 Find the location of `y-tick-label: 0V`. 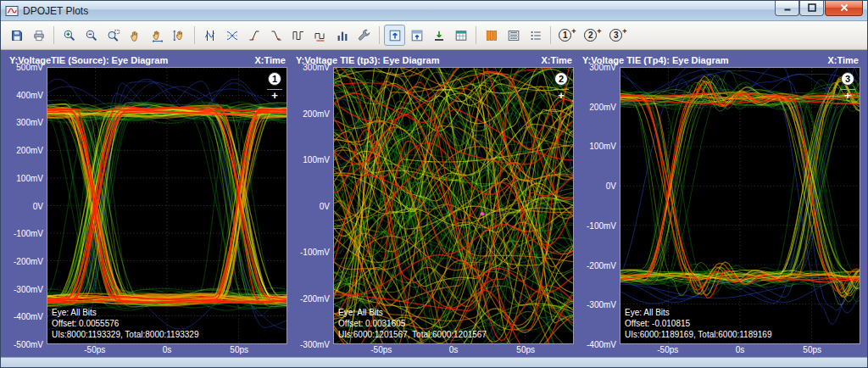

y-tick-label: 0V is located at coordinates (611, 187).